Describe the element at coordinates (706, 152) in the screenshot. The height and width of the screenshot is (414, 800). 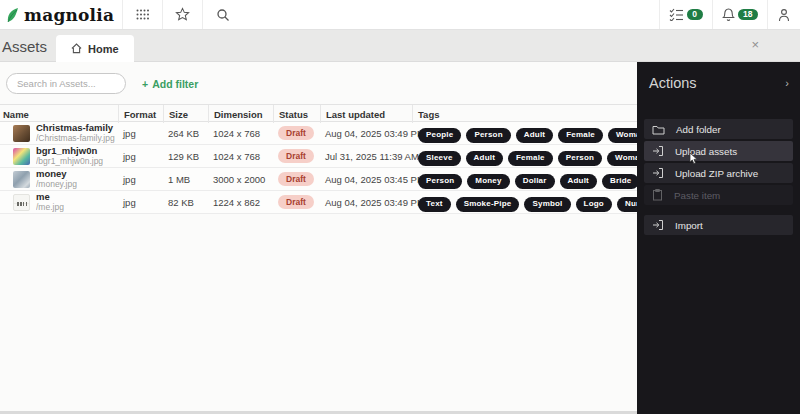
I see `action-label: Upload assets` at that location.